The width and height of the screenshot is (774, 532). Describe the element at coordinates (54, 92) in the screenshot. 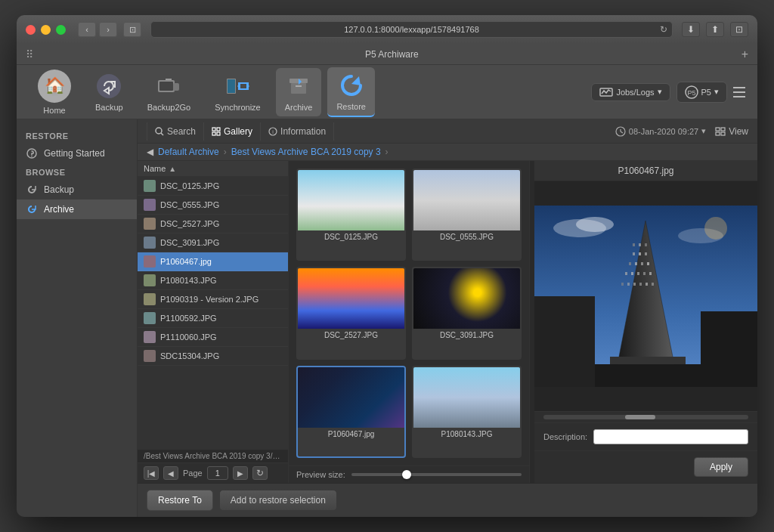

I see `home-tool: 🏠 Home` at that location.